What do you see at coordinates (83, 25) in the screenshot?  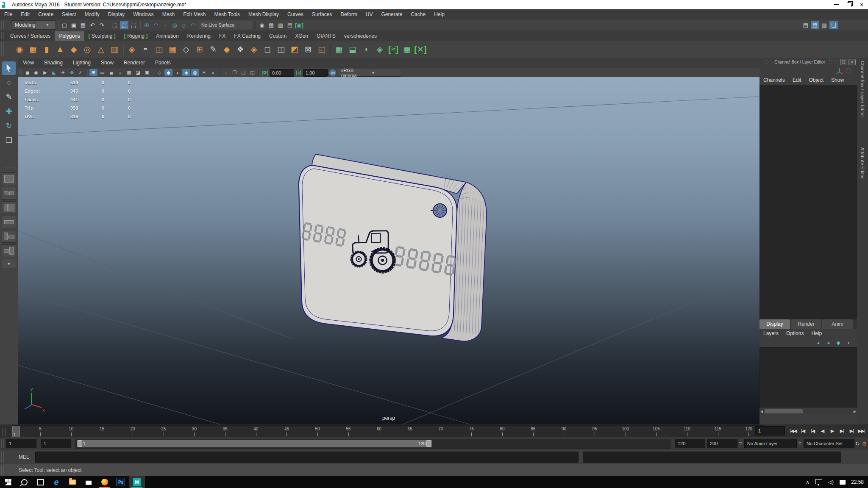 I see `save-scene-icon: ▦` at bounding box center [83, 25].